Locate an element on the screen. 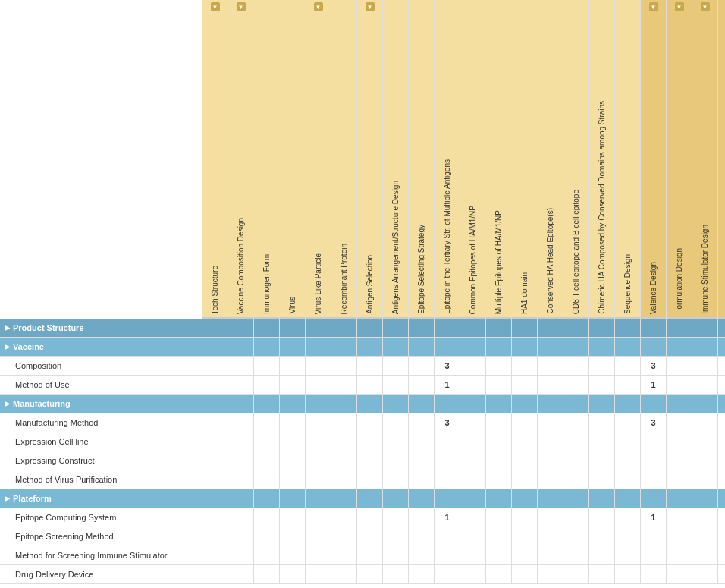 The width and height of the screenshot is (725, 588). col-header-valence-design: ▼Valence Design is located at coordinates (654, 159).